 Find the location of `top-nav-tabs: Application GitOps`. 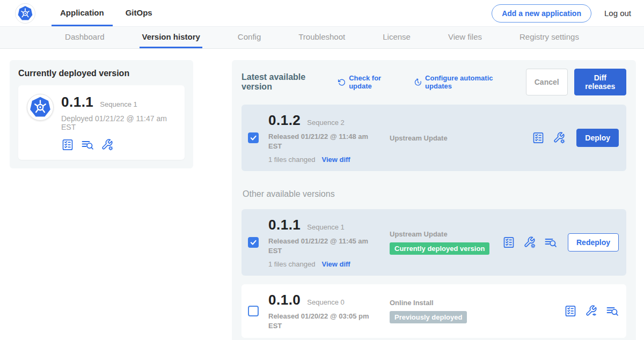

top-nav-tabs: Application GitOps is located at coordinates (106, 13).